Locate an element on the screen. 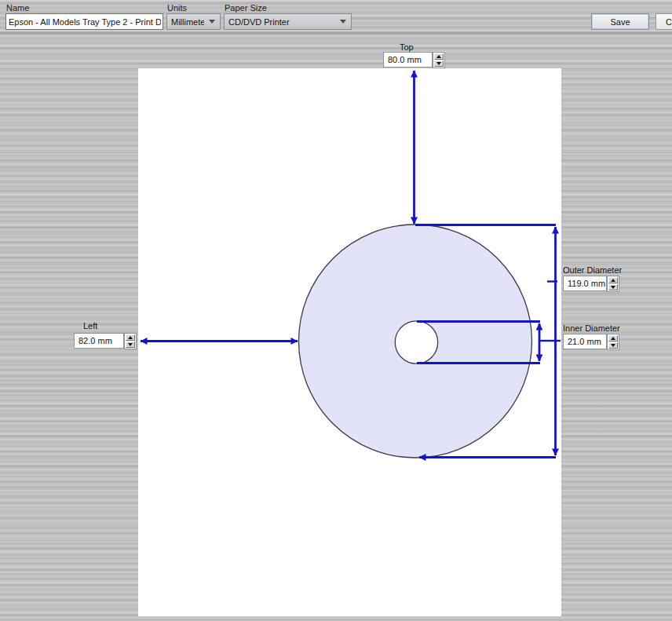 This screenshot has height=621, width=672. left-value-input is located at coordinates (99, 341).